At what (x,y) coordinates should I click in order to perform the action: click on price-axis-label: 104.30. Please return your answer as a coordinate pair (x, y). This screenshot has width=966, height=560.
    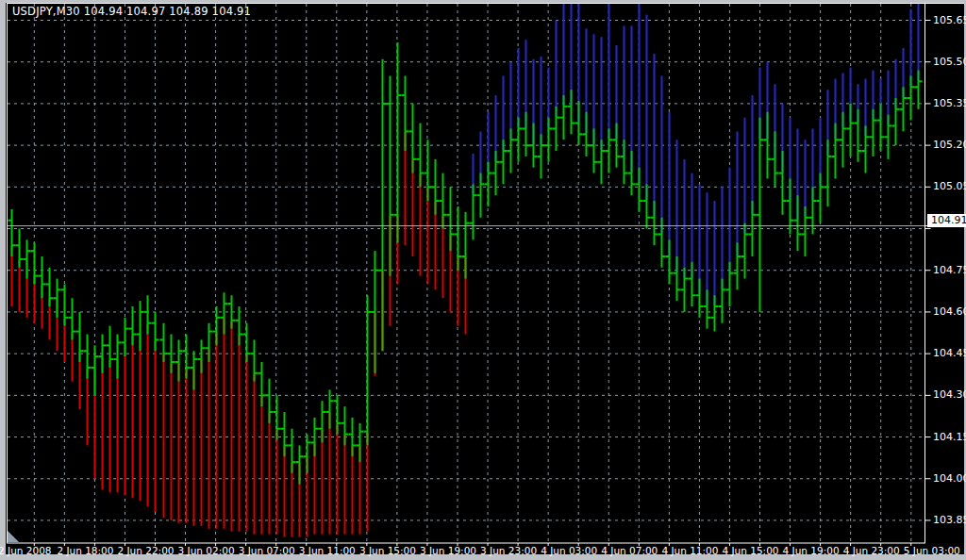
    Looking at the image, I should click on (949, 395).